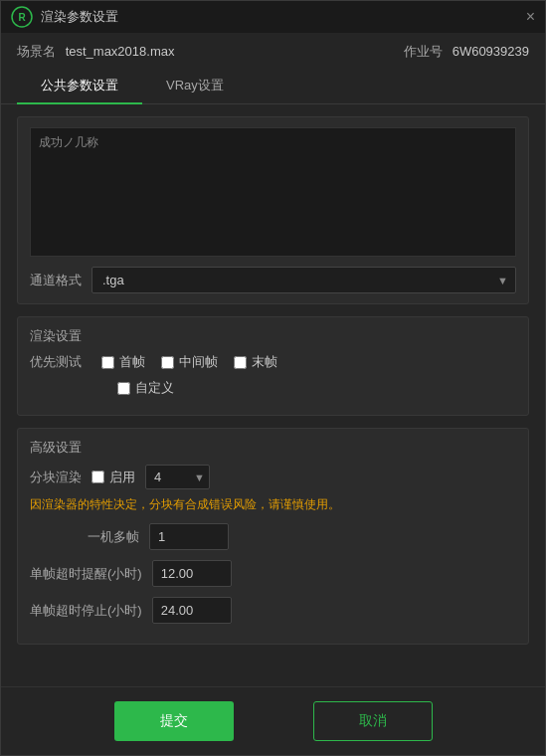 This screenshot has width=546, height=756. What do you see at coordinates (56, 281) in the screenshot?
I see `format-label: 通道格式` at bounding box center [56, 281].